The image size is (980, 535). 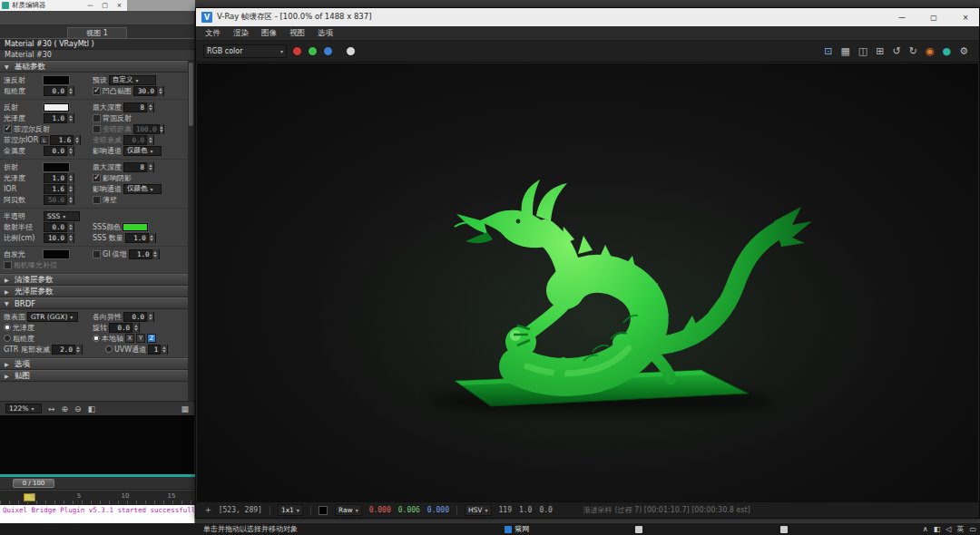 I want to click on vfb-close-button: ×, so click(x=965, y=17).